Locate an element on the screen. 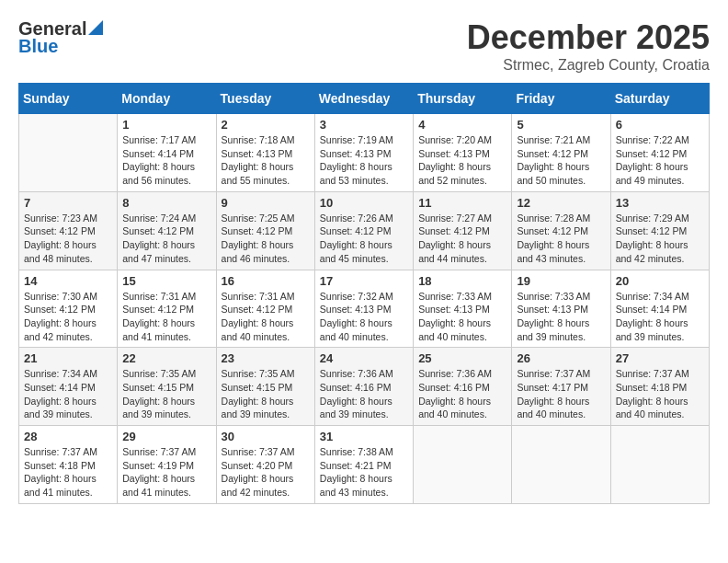 This screenshot has width=728, height=563. calendar-cell: 21Sunrise: 7:34 AM Sunset: 4:14 PM Dayli… is located at coordinates (68, 386).